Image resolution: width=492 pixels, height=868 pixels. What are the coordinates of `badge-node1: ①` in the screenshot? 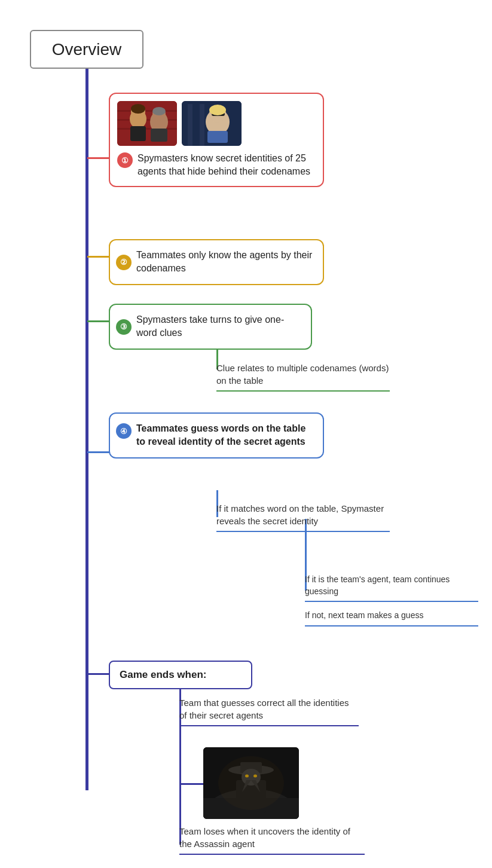 It's located at (125, 160).